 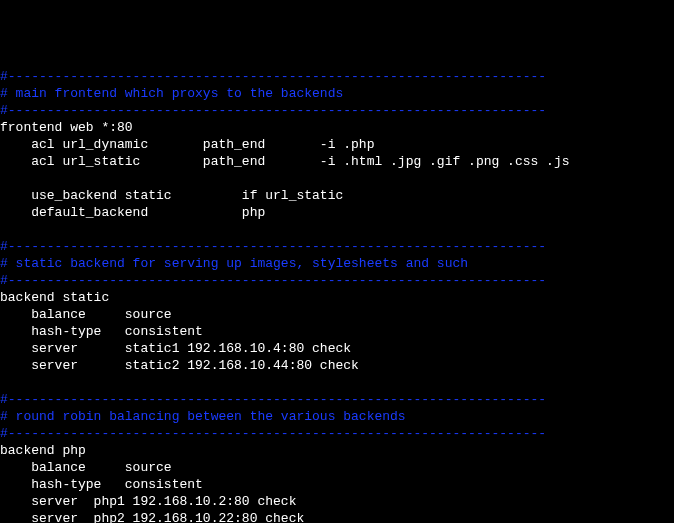 What do you see at coordinates (180, 366) in the screenshot?
I see `config-line: server static2 192.168.10.44:80 check` at bounding box center [180, 366].